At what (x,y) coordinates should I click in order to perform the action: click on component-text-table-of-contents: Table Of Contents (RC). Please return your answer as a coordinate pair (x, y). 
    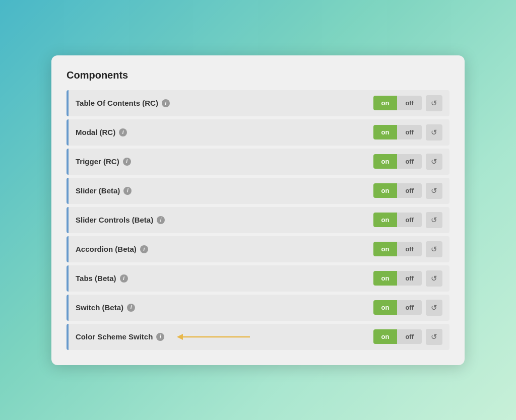
    Looking at the image, I should click on (117, 103).